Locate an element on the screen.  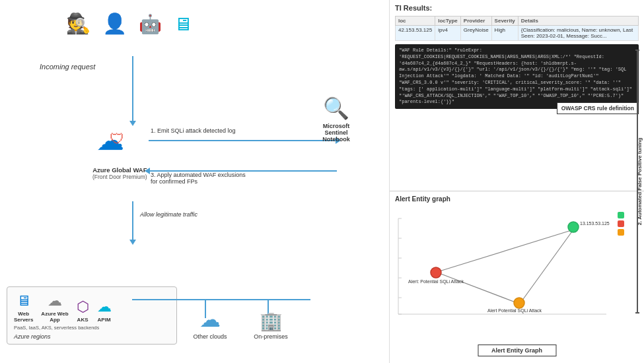
cell-details: {Classification: malicious, Name: unknow… is located at coordinates (578, 33).